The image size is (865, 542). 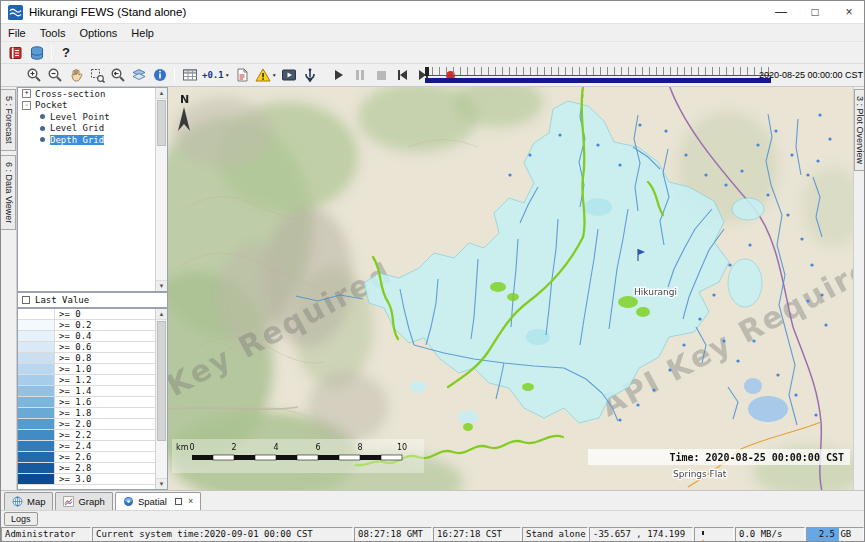 What do you see at coordinates (26, 106) in the screenshot?
I see `collapse-icon: -` at bounding box center [26, 106].